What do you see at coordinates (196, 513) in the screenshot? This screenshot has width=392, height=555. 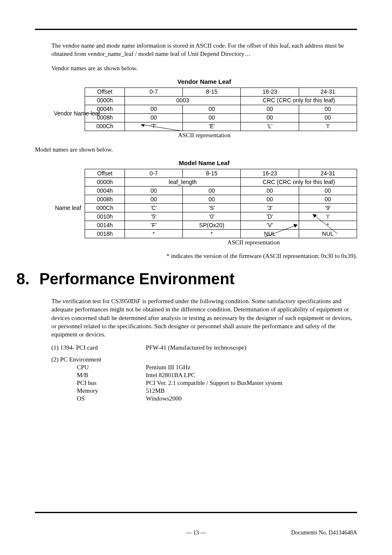 I see `bottom-rule` at bounding box center [196, 513].